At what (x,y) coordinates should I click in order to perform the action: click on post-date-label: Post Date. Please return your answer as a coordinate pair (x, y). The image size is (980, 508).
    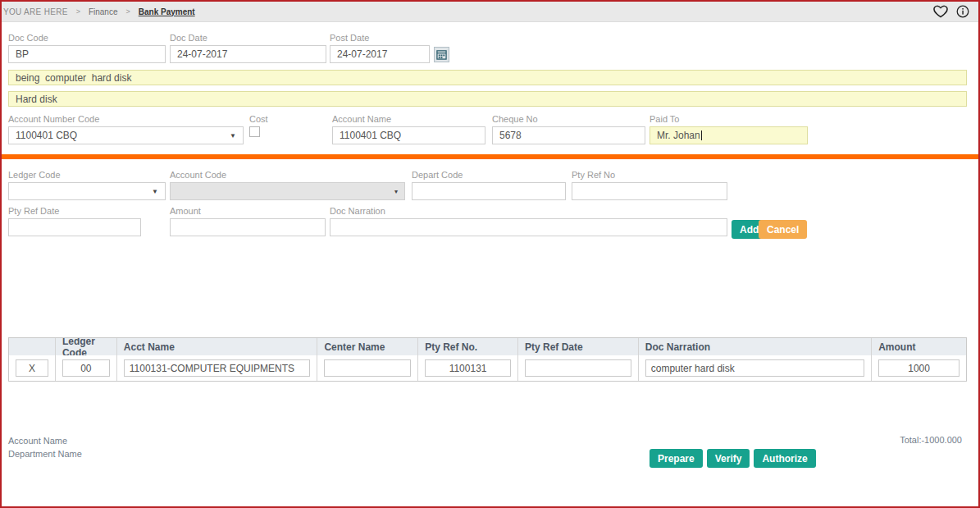
    Looking at the image, I should click on (380, 38).